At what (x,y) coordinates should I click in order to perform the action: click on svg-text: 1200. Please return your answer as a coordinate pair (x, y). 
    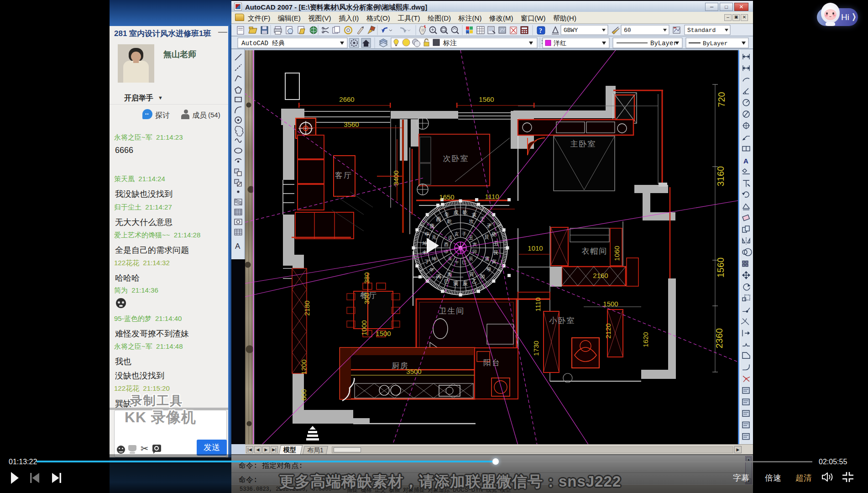
    Looking at the image, I should click on (304, 367).